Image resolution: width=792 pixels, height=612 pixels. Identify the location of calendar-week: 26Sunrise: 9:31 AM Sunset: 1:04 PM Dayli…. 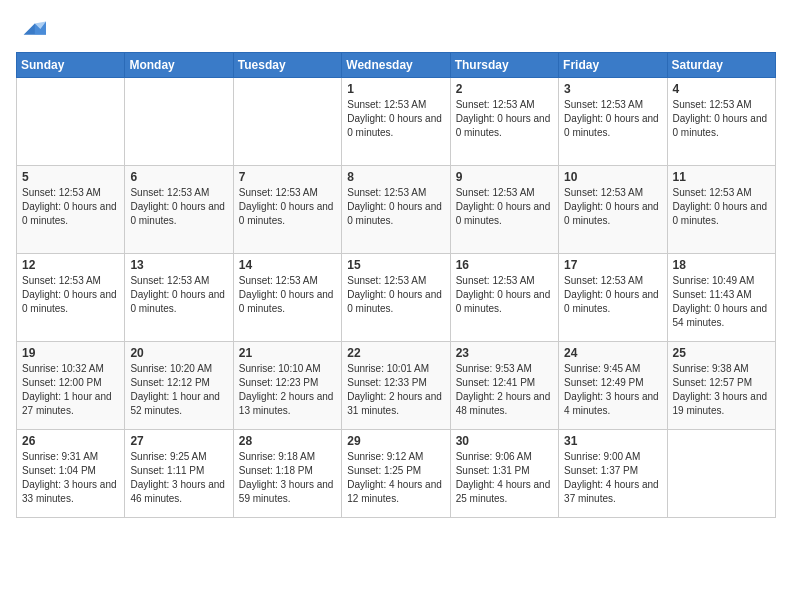
(396, 474).